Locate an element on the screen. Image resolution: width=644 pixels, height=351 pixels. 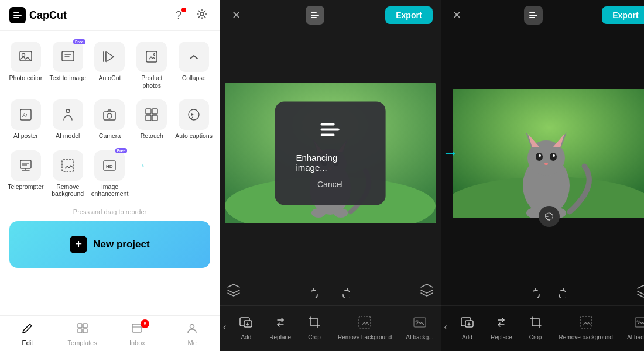
redo-button is located at coordinates (343, 291).